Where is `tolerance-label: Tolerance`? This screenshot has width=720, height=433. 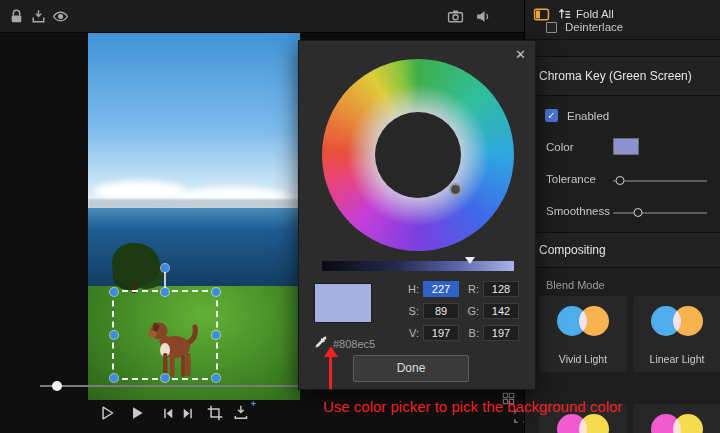
tolerance-label: Tolerance is located at coordinates (571, 179).